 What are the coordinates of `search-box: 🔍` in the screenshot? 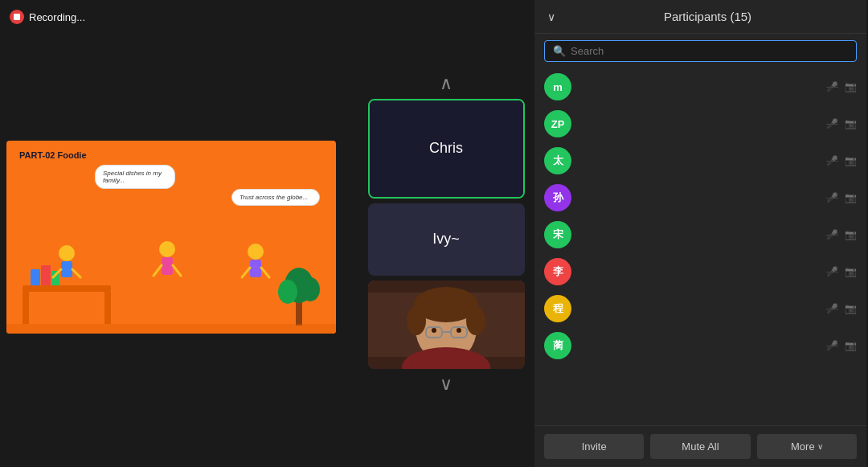 It's located at (701, 51).